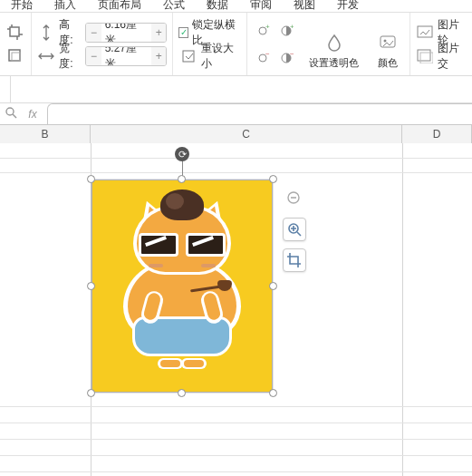  I want to click on column-headers: B C D, so click(236, 134).